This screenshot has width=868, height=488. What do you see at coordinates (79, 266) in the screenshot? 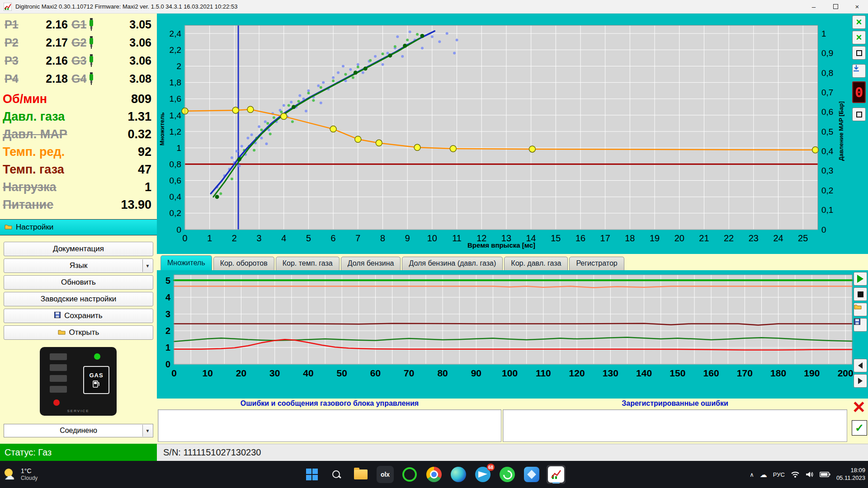
I see `language-dropdown: Язык ▼` at bounding box center [79, 266].